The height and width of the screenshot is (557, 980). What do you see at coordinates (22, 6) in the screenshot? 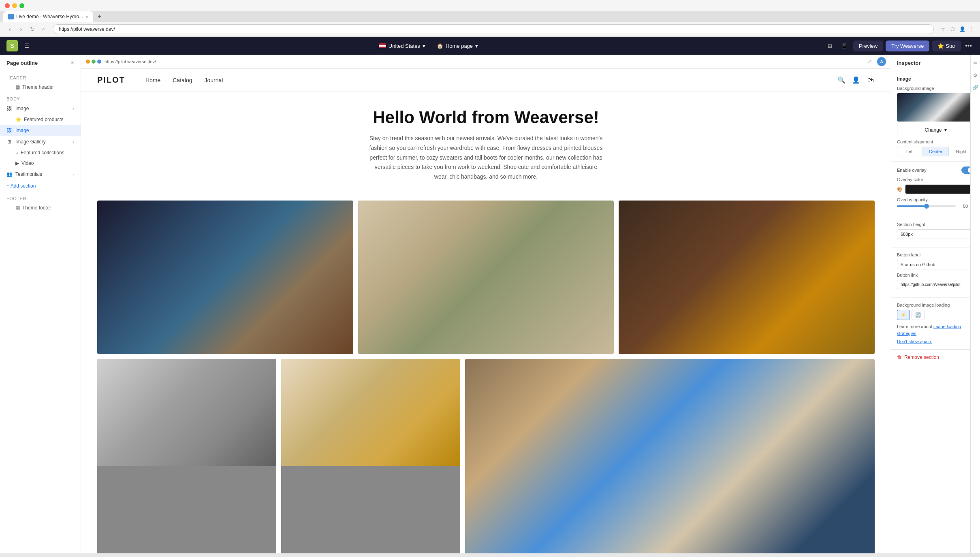
I see `maximize-window-button` at bounding box center [22, 6].